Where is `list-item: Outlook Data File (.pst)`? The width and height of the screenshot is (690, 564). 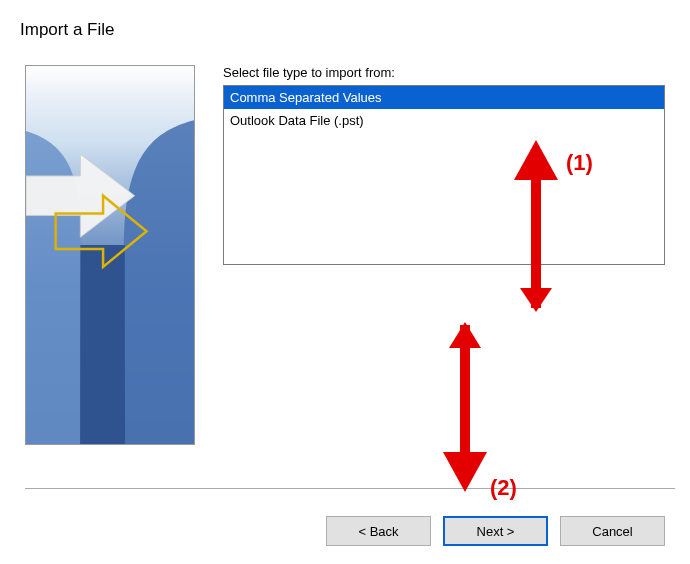 list-item: Outlook Data File (.pst) is located at coordinates (444, 120).